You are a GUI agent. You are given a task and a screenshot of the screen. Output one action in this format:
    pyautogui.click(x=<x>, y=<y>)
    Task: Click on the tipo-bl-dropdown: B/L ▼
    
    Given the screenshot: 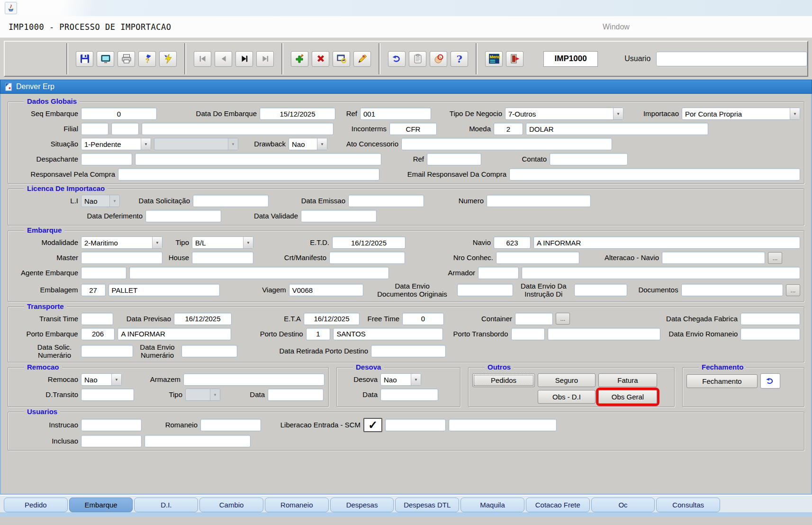 What is the action you would take?
    pyautogui.click(x=223, y=243)
    